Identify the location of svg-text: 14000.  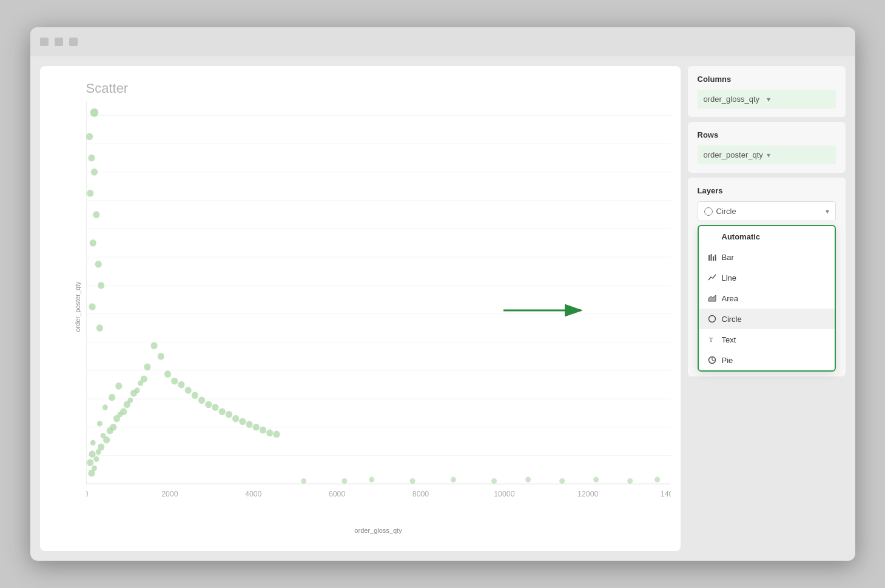
(665, 494).